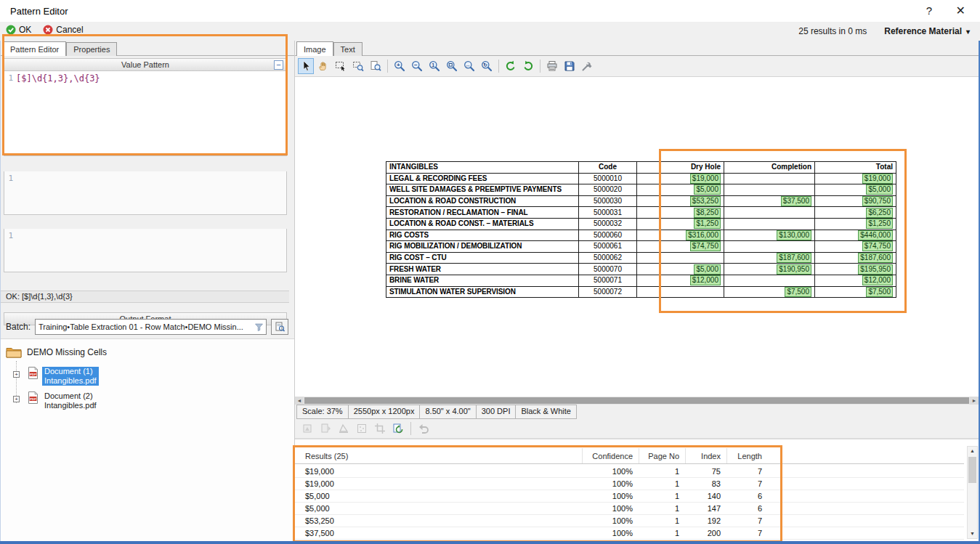 The image size is (980, 544). What do you see at coordinates (280, 327) in the screenshot?
I see `open-batch-button` at bounding box center [280, 327].